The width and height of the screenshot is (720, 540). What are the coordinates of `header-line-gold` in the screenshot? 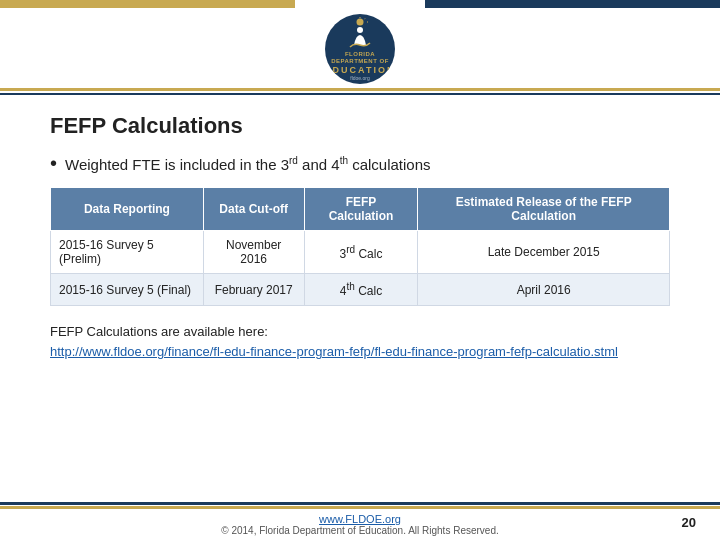 It's located at (360, 90).